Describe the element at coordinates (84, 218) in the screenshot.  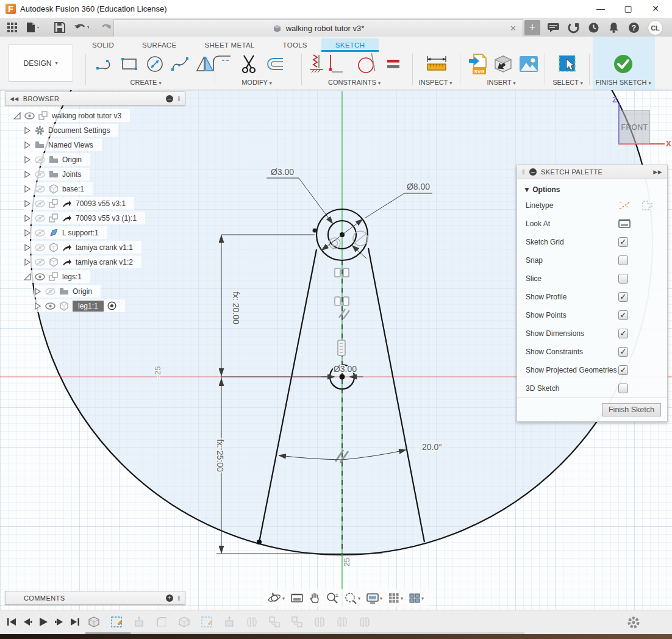
I see `browser-item-70093-v55-v3-1-1: 70093 v55 v3 (1):1` at that location.